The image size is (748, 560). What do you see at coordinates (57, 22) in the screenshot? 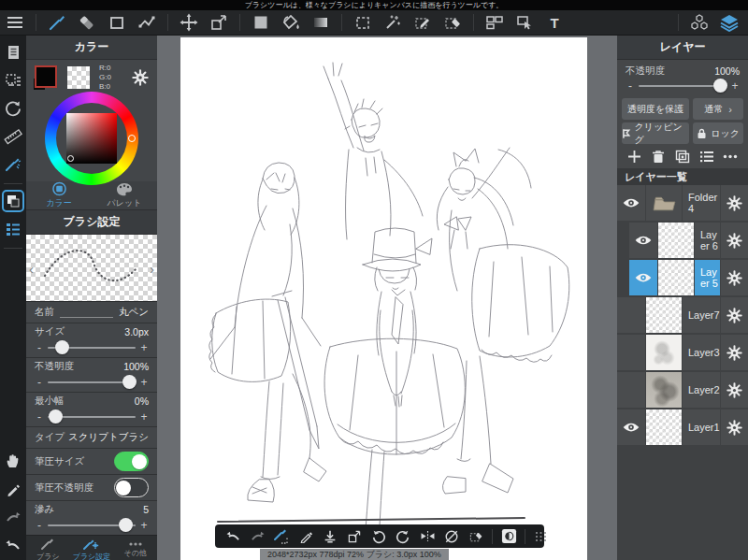
I see `brush-tool-icon` at bounding box center [57, 22].